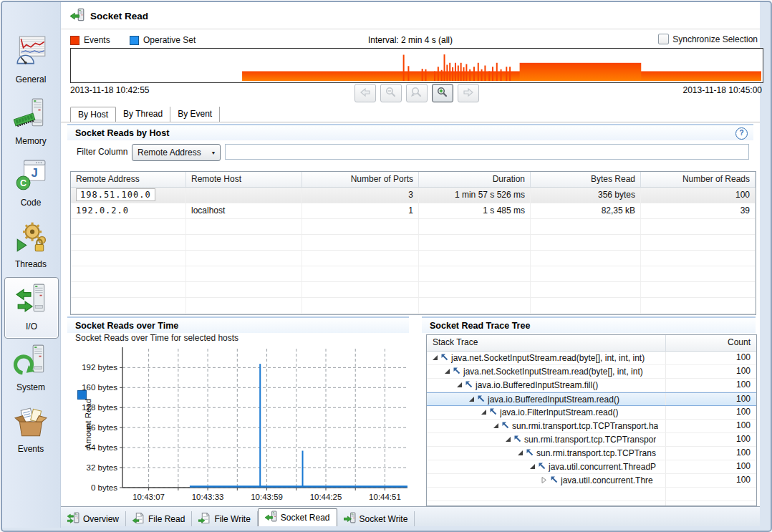 The width and height of the screenshot is (772, 532). Describe the element at coordinates (145, 115) in the screenshot. I see `view-tabs: By Host By Thread By Event` at that location.